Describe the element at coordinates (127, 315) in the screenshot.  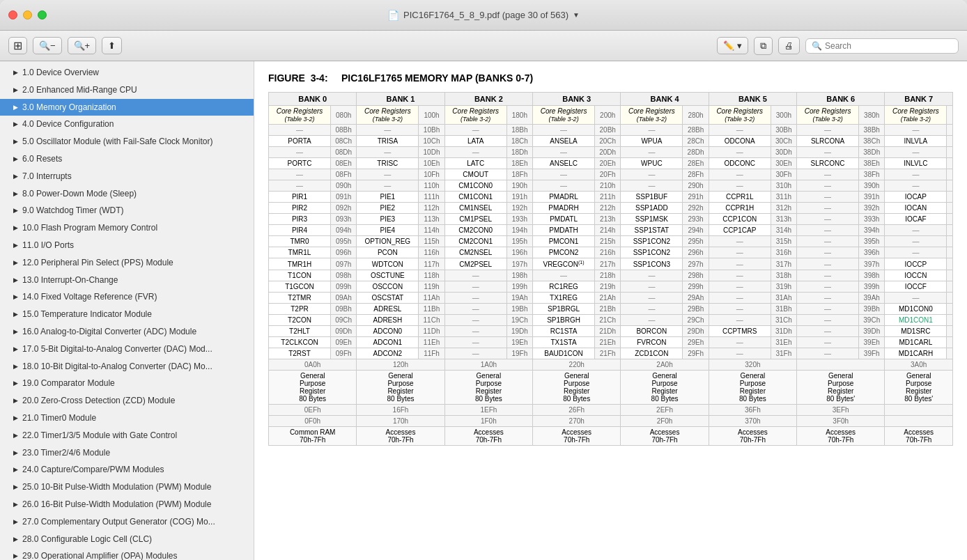
I see `sidebar-item-s15: ▶ 15.0 Temperature Indicator Module` at that location.